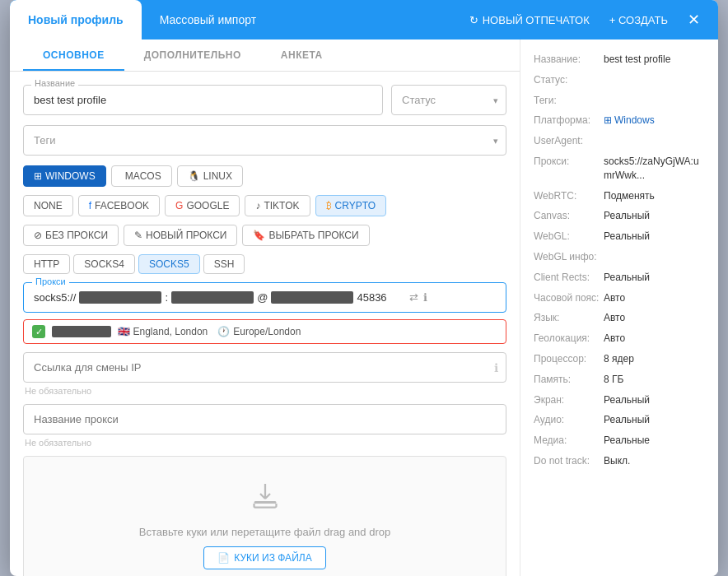 The height and width of the screenshot is (576, 728). What do you see at coordinates (496, 368) in the screenshot?
I see `info-change-ip-icon: ℹ` at bounding box center [496, 368].